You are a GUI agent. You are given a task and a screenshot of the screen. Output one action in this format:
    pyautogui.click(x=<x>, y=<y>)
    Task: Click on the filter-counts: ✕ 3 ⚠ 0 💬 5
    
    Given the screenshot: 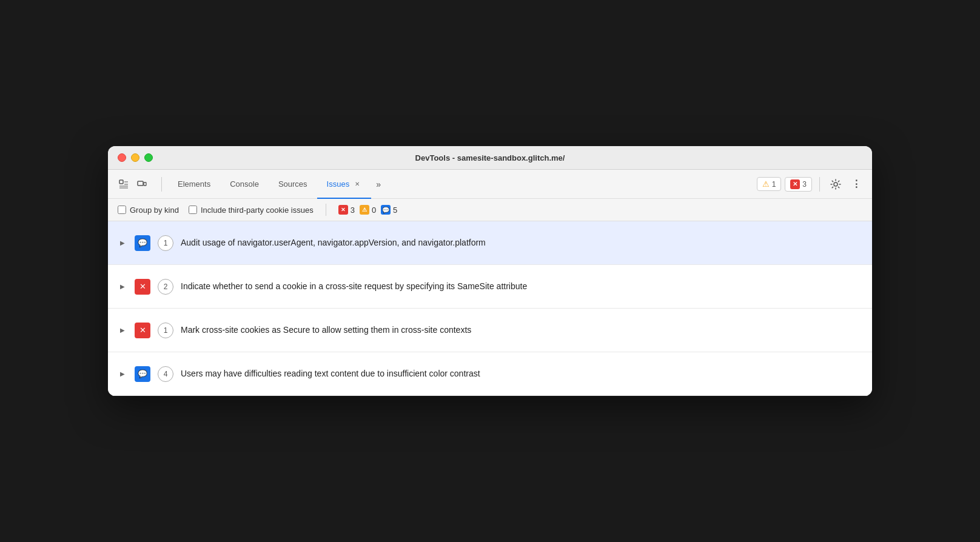 What is the action you would take?
    pyautogui.click(x=368, y=210)
    